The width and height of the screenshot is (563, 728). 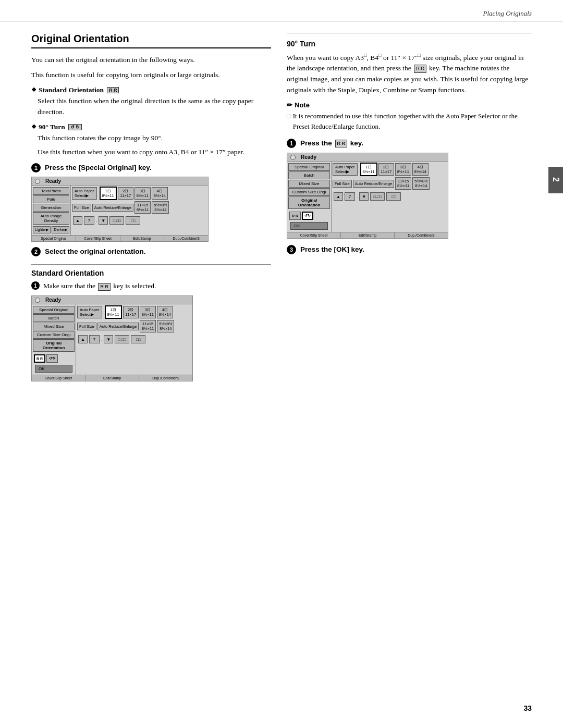 What do you see at coordinates (166, 326) in the screenshot?
I see `ui2-size-b: 5½×8½8½×14` at bounding box center [166, 326].